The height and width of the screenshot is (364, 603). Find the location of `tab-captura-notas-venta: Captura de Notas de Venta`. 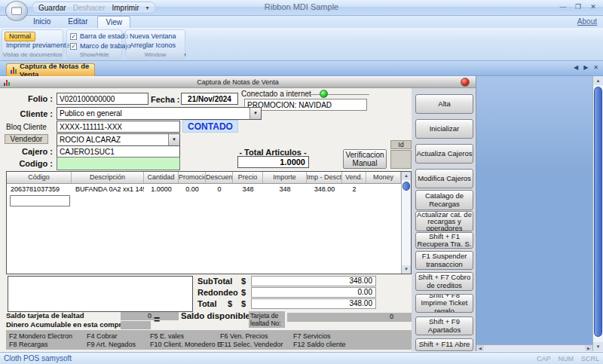

tab-captura-notas-venta: Captura de Notas de Venta is located at coordinates (51, 69).